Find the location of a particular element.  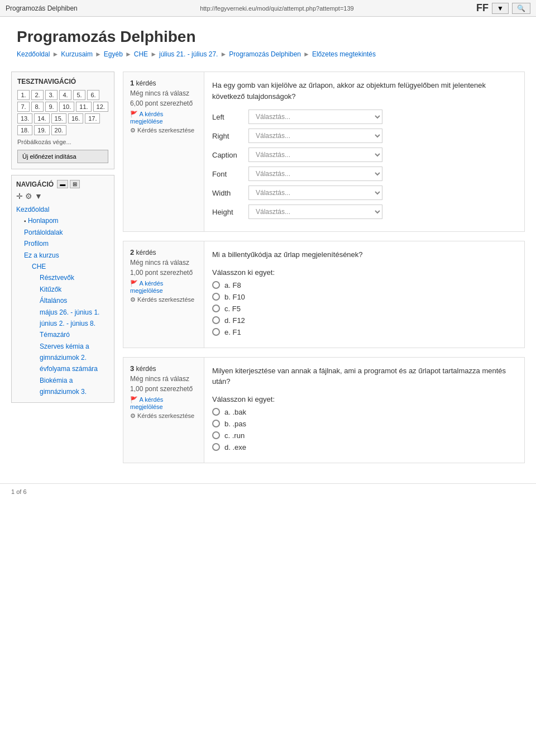

nav-num-14: 14. is located at coordinates (41, 118).